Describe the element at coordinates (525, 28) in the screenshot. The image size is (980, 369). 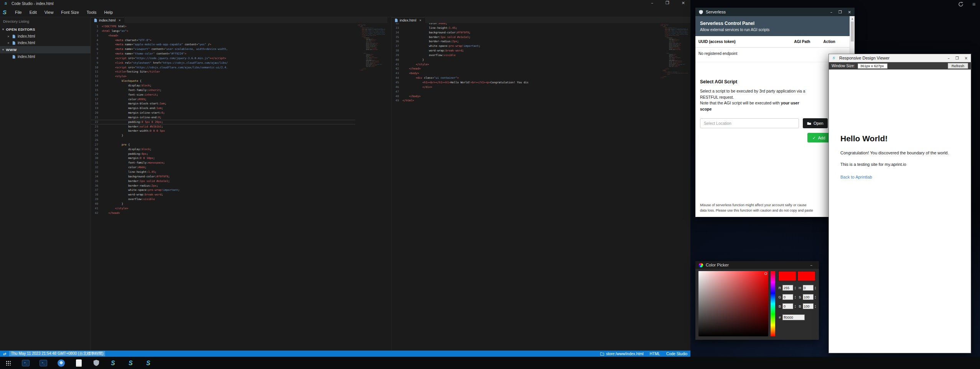
I see `code-line: 33 line-height:1.45;` at that location.